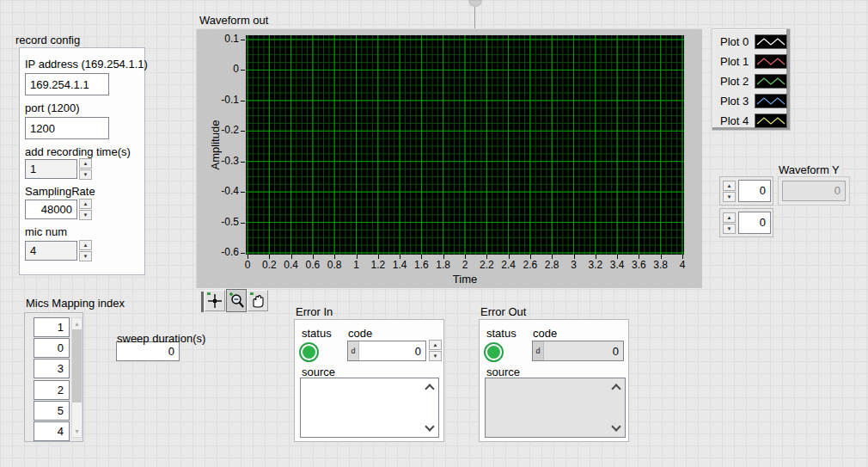 The width and height of the screenshot is (868, 467). I want to click on array-cell: 3, so click(52, 368).